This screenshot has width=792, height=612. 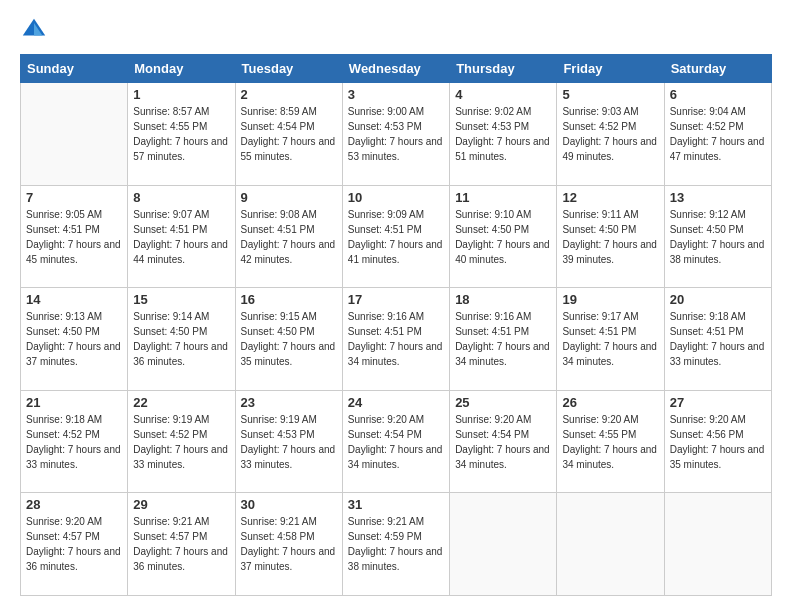 I want to click on day-cell: 25Sunrise: 9:20 AMSunset: 4:54 PMDayligh…, so click(x=504, y=442).